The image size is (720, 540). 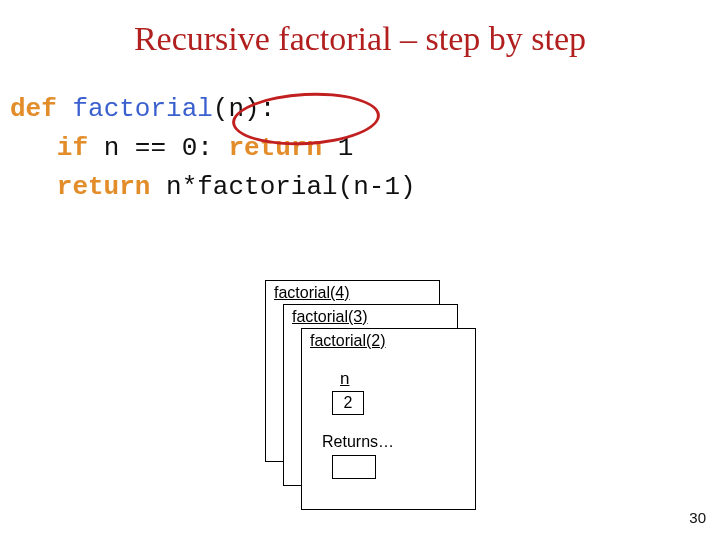 What do you see at coordinates (158, 148) in the screenshot?
I see `code-text: n == 0:` at bounding box center [158, 148].